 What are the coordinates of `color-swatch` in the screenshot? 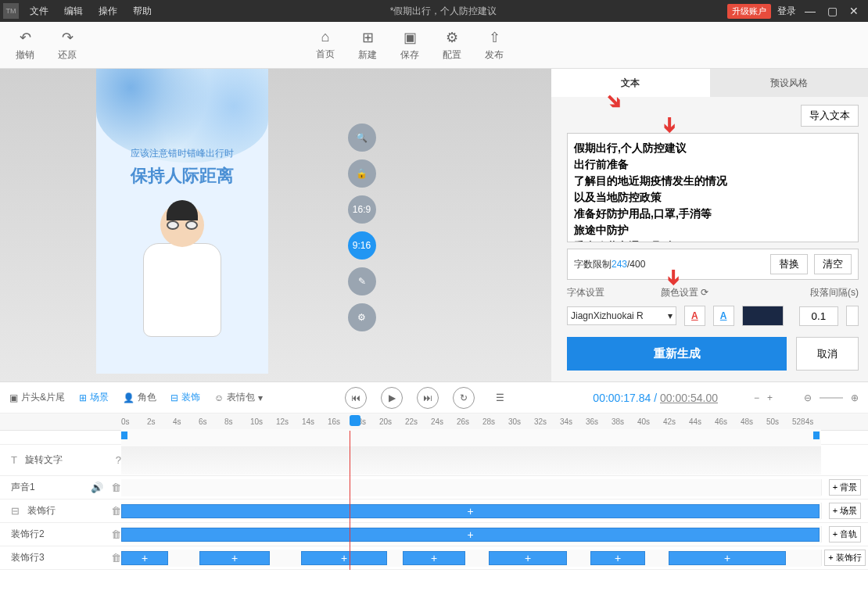 It's located at (763, 316).